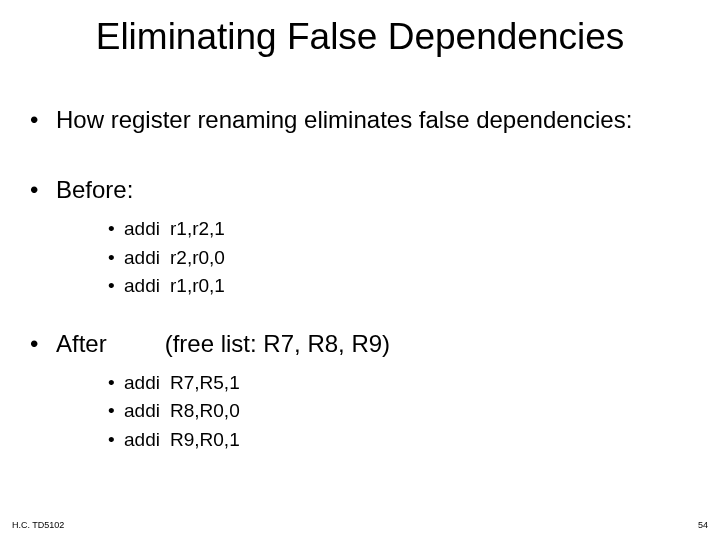  Describe the element at coordinates (366, 120) in the screenshot. I see `bullet-intro-text: How register renaming eliminates false d…` at that location.